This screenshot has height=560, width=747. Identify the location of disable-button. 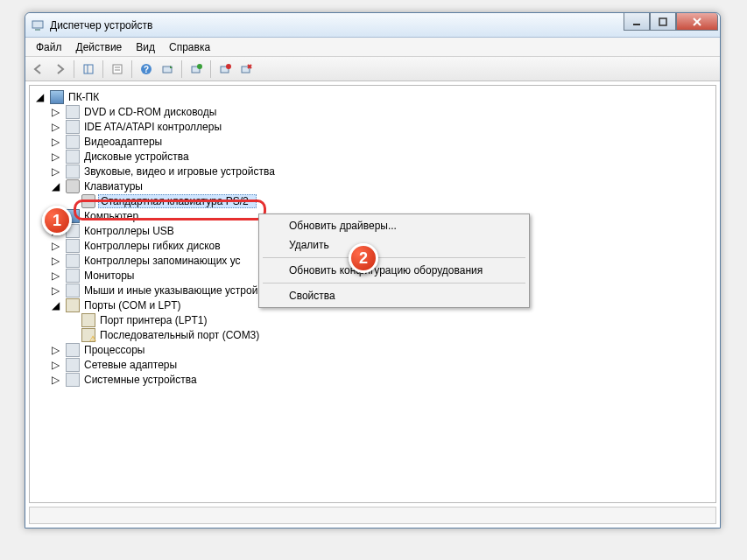
(246, 69).